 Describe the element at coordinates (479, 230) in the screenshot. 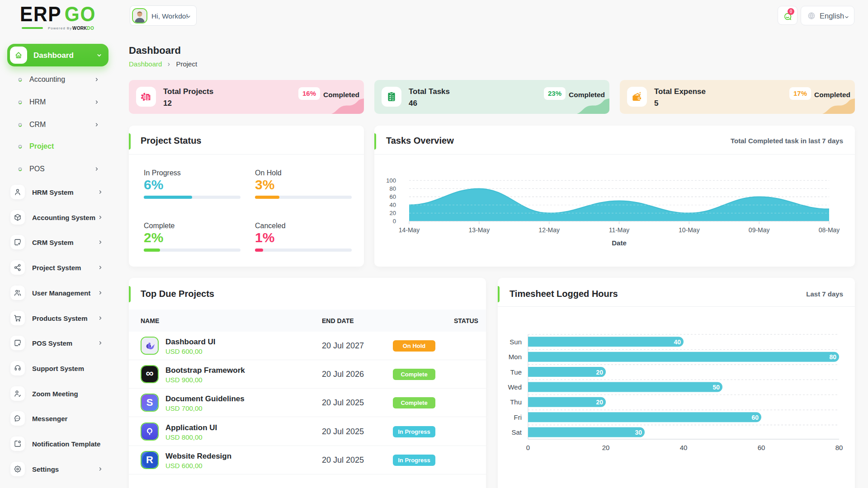

I see `svg-text: 13-May` at that location.